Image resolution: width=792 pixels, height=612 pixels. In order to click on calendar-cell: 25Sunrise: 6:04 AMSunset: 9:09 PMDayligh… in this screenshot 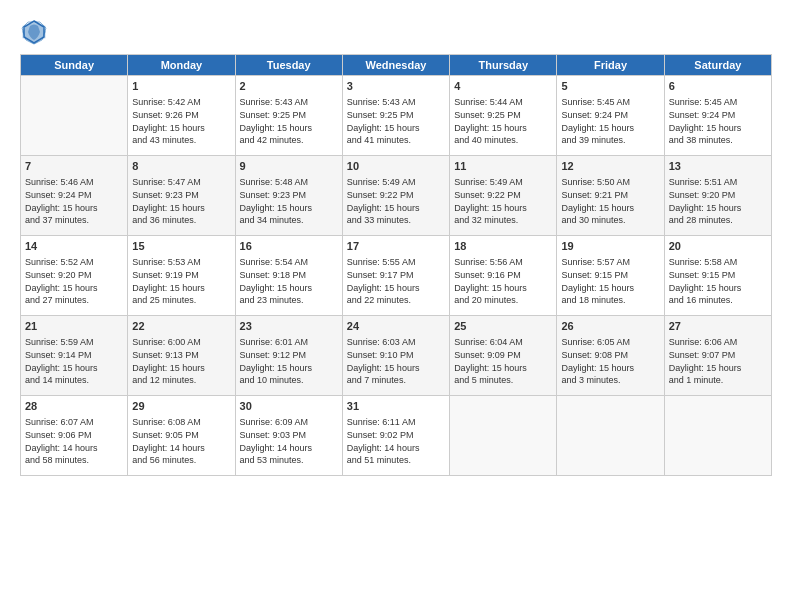, I will do `click(504, 356)`.